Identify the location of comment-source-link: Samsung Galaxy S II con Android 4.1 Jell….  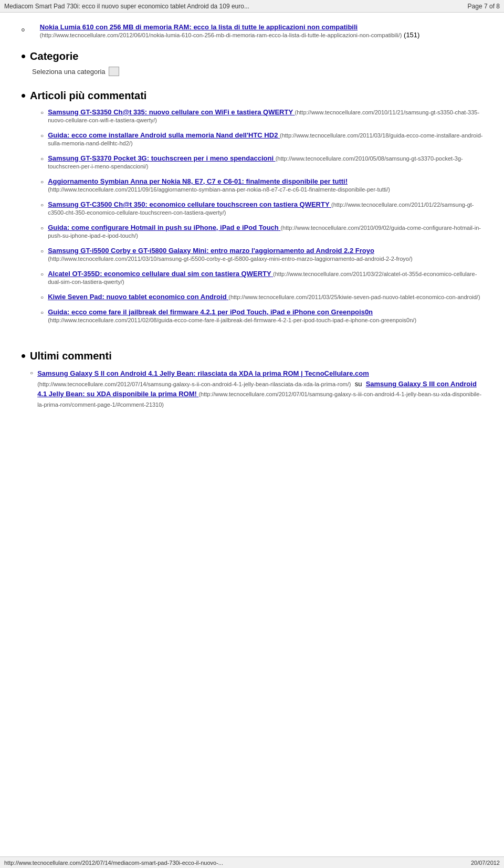
(203, 374).